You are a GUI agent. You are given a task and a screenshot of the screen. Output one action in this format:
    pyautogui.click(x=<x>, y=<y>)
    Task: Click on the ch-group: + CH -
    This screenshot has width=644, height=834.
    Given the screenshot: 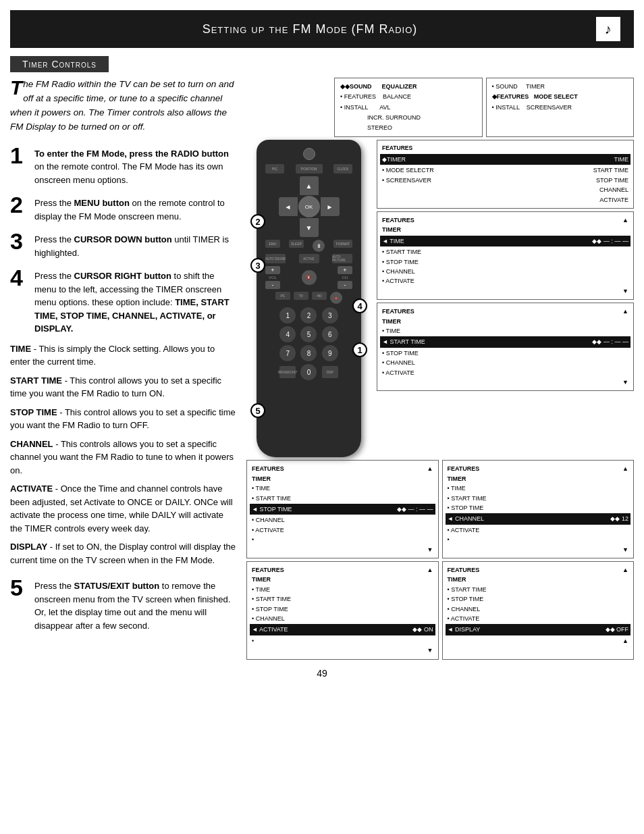 What is the action you would take?
    pyautogui.click(x=345, y=278)
    